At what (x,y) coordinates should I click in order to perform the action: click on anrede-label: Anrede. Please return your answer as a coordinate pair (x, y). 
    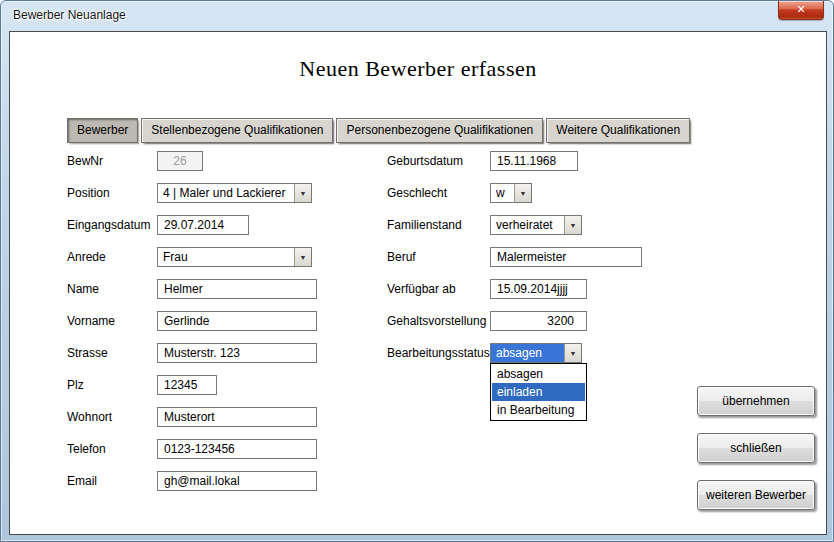
    Looking at the image, I should click on (112, 257).